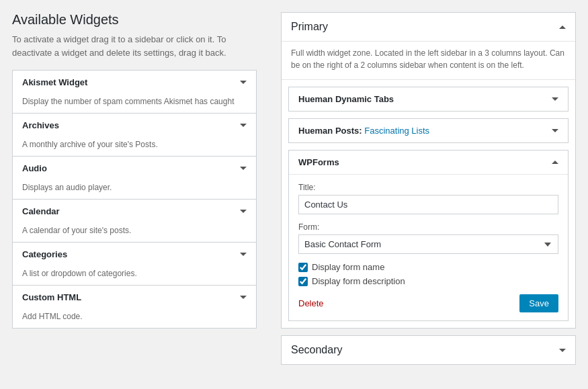 The width and height of the screenshot is (588, 389). Describe the element at coordinates (317, 350) in the screenshot. I see `secondary-zone-title: Secondary` at that location.